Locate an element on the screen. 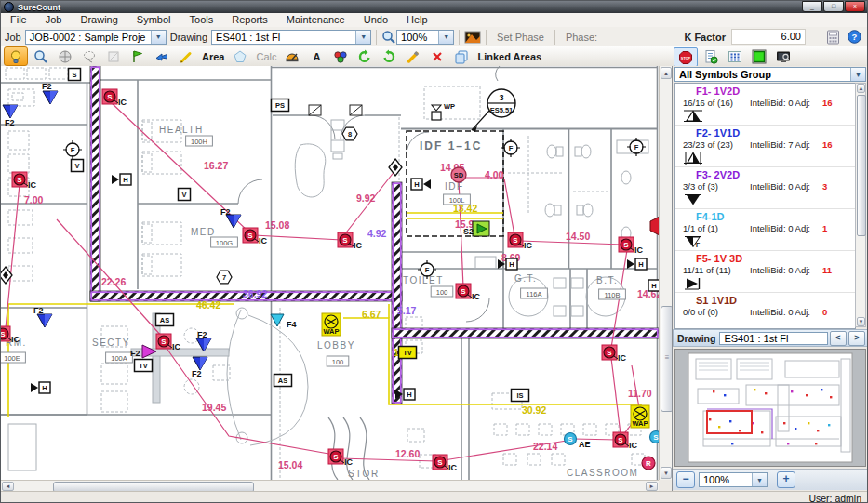  red-speaker-symbol: F is located at coordinates (655, 227).